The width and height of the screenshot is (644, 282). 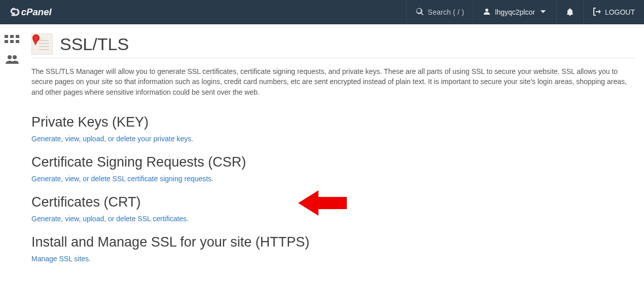 I want to click on page-header: SSL/TLS, so click(x=333, y=46).